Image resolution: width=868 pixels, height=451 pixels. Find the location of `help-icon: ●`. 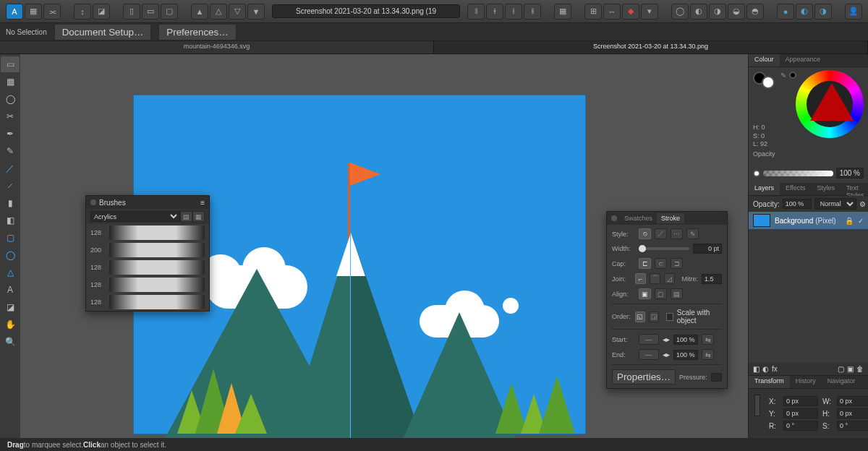

help-icon: ● is located at coordinates (786, 12).